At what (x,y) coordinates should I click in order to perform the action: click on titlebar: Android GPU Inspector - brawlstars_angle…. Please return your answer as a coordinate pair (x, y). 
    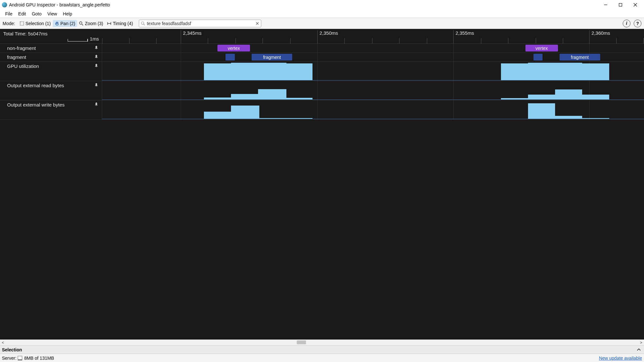
    Looking at the image, I should click on (322, 5).